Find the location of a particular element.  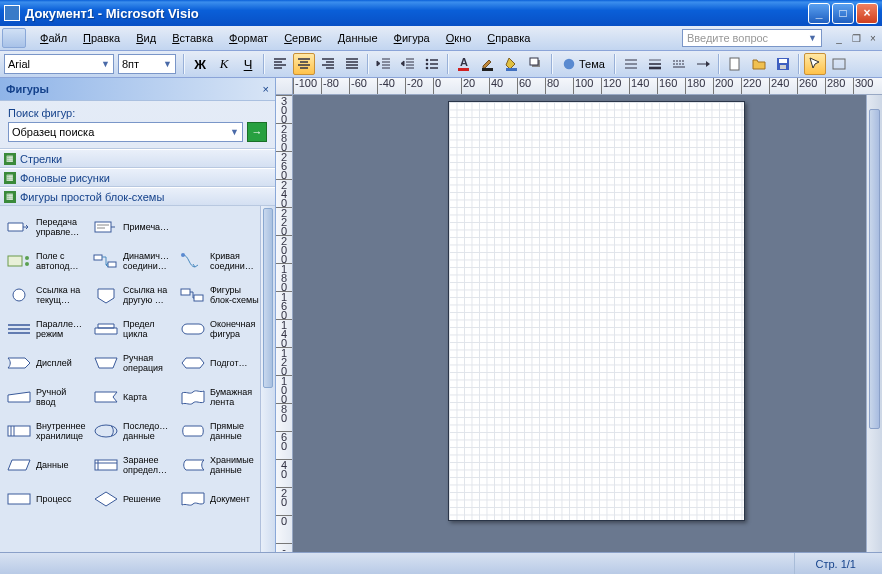

shape-item: Внутреннее хранилище is located at coordinates (46, 431).